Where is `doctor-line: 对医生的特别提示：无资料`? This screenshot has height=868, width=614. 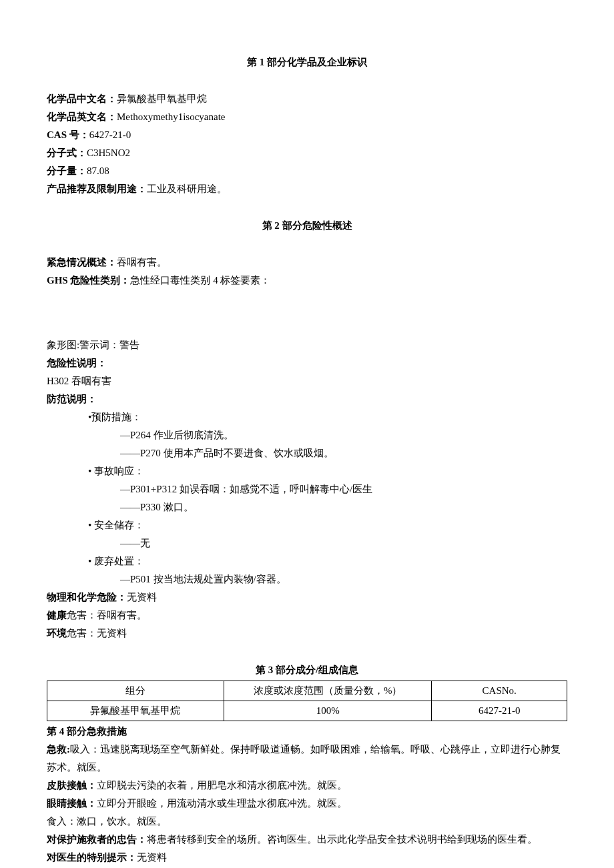
doctor-line: 对医生的特别提示：无资料 is located at coordinates (307, 858).